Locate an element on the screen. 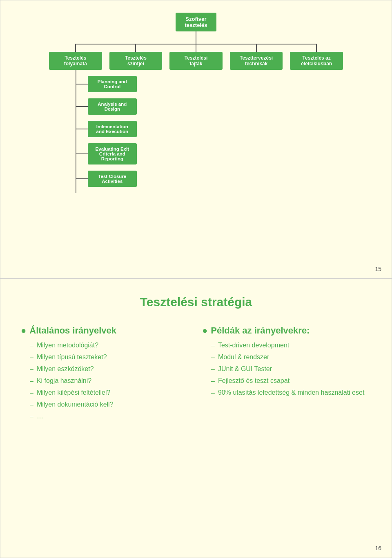  top-node-4: Teszttervezésitechnikák is located at coordinates (256, 61).